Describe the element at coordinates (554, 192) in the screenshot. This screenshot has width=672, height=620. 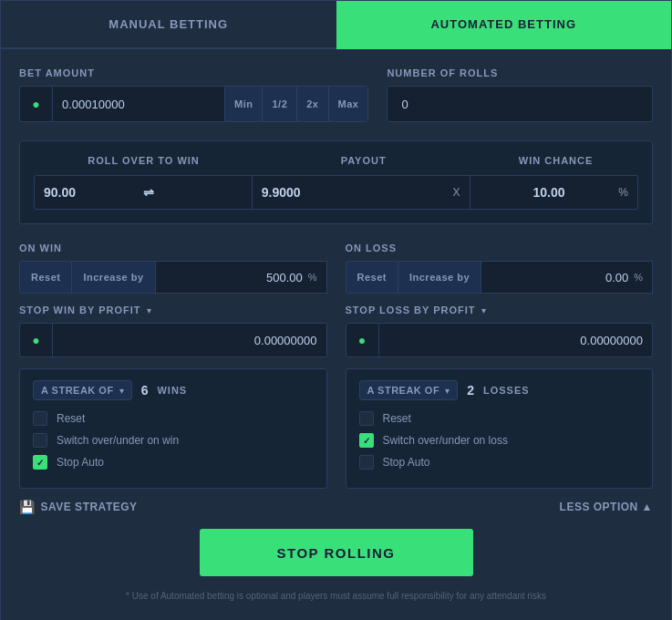
I see `winchance-input: 10.00 %` at that location.